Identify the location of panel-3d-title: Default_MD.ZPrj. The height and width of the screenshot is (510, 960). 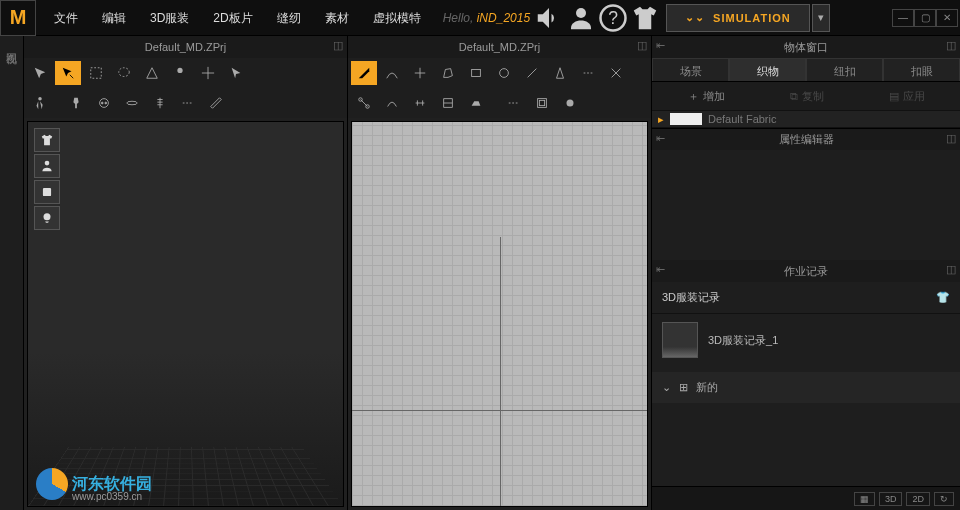
(186, 47).